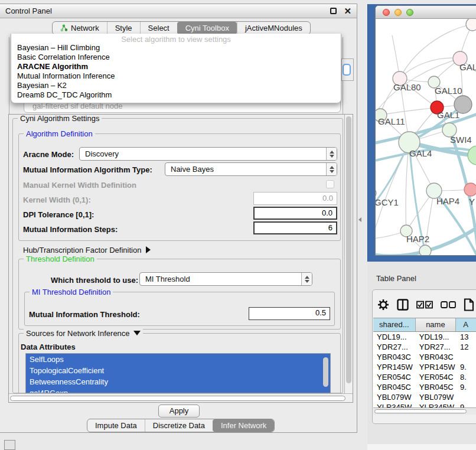 Image resolution: width=476 pixels, height=450 pixels. Describe the element at coordinates (70, 229) in the screenshot. I see `mi-steps-label: Mutual Information Steps:` at that location.